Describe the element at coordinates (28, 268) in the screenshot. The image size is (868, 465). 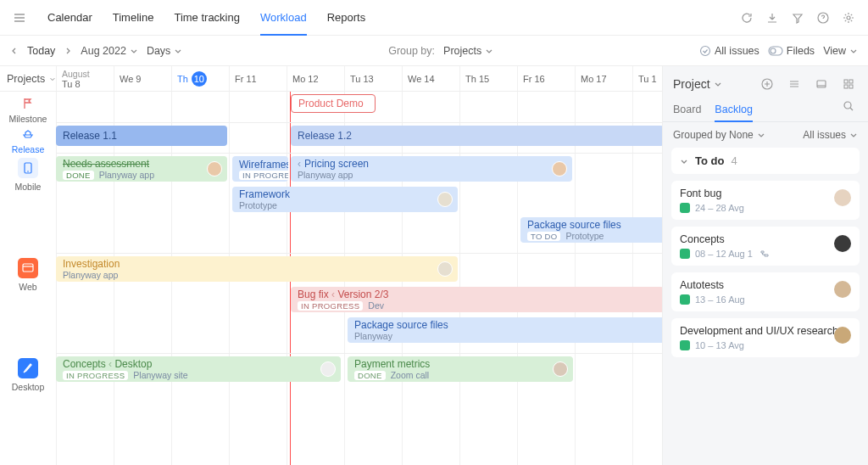
I see `web-icon` at that location.